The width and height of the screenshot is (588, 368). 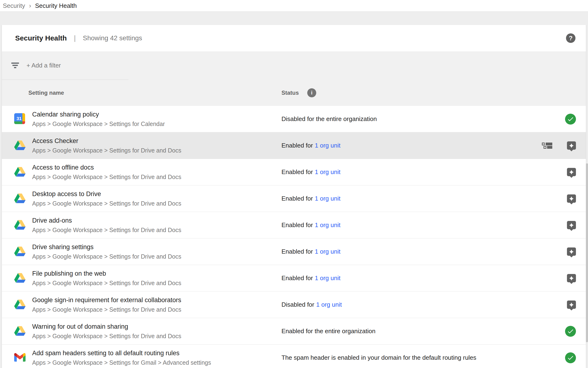 What do you see at coordinates (157, 353) in the screenshot?
I see `setting-title: Add spam headers setting to all default …` at bounding box center [157, 353].